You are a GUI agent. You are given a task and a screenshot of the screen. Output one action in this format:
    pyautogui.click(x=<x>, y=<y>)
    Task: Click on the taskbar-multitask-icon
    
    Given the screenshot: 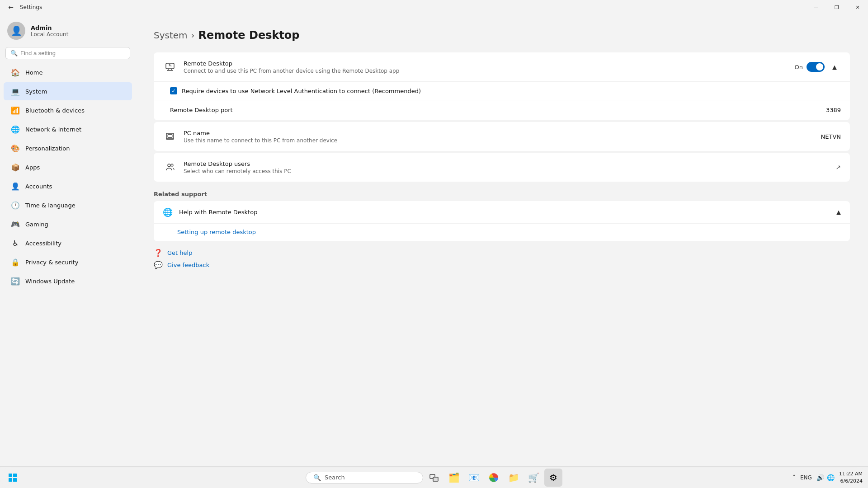 What is the action you would take?
    pyautogui.click(x=434, y=478)
    